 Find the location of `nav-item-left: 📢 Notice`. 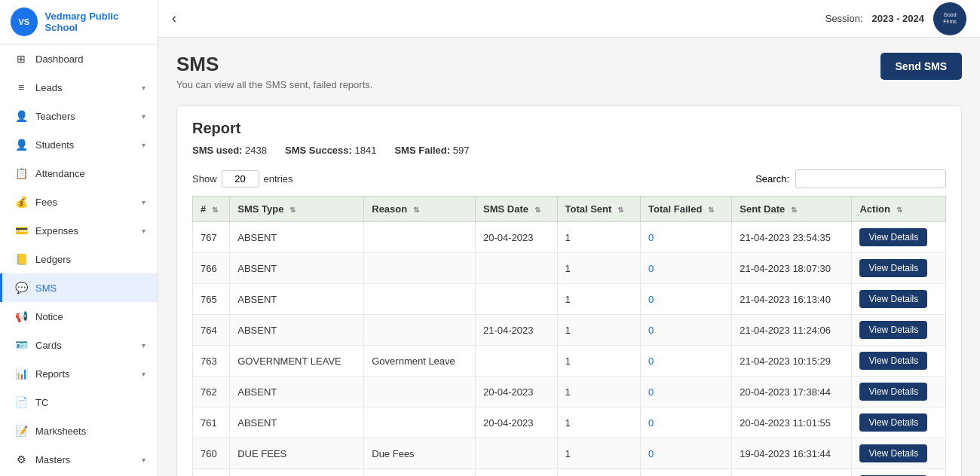

nav-item-left: 📢 Notice is located at coordinates (39, 316).